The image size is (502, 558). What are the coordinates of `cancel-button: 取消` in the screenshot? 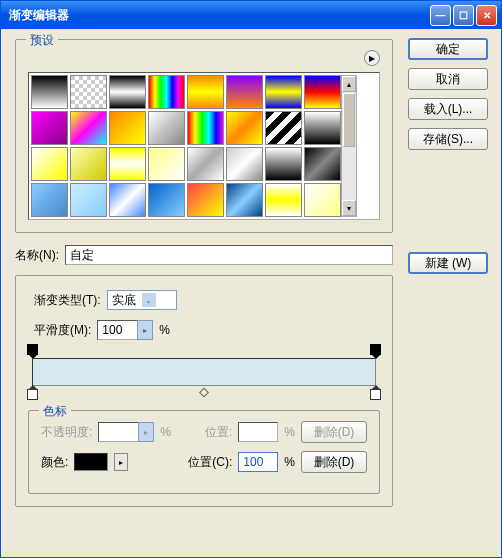 It's located at (448, 79).